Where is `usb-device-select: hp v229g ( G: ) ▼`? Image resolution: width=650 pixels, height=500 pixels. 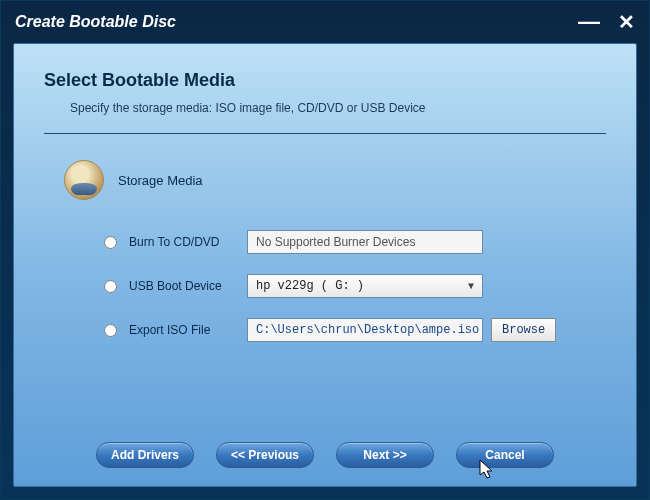
usb-device-select: hp v229g ( G: ) ▼ is located at coordinates (365, 286).